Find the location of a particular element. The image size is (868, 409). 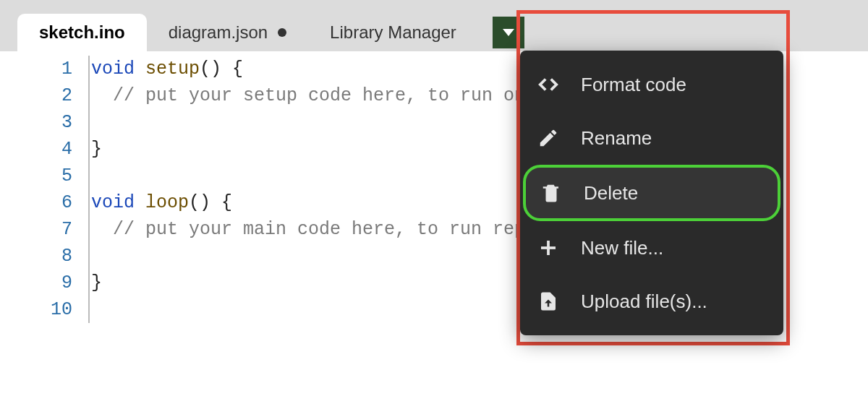

code-icon is located at coordinates (548, 85).